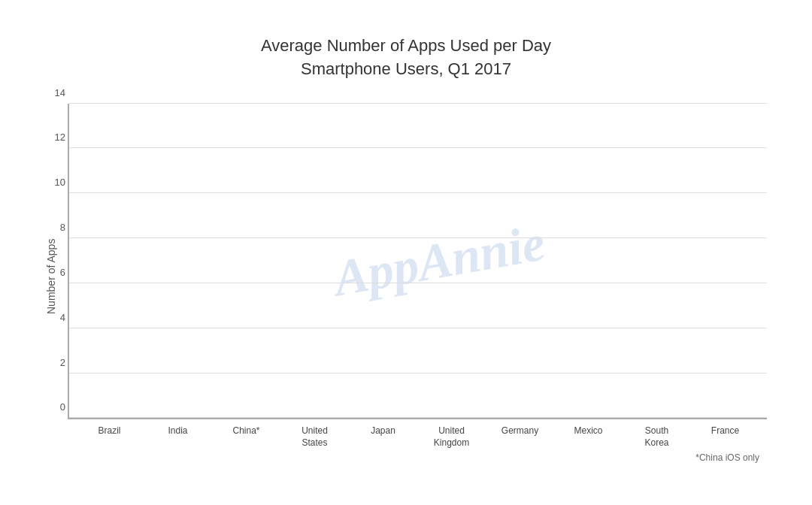  What do you see at coordinates (56, 407) in the screenshot?
I see `y-axis-tick-label: 0` at bounding box center [56, 407].